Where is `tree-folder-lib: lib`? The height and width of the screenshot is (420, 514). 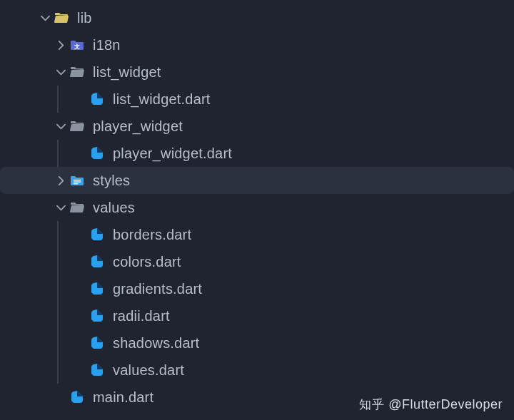 tree-folder-lib: lib is located at coordinates (257, 18).